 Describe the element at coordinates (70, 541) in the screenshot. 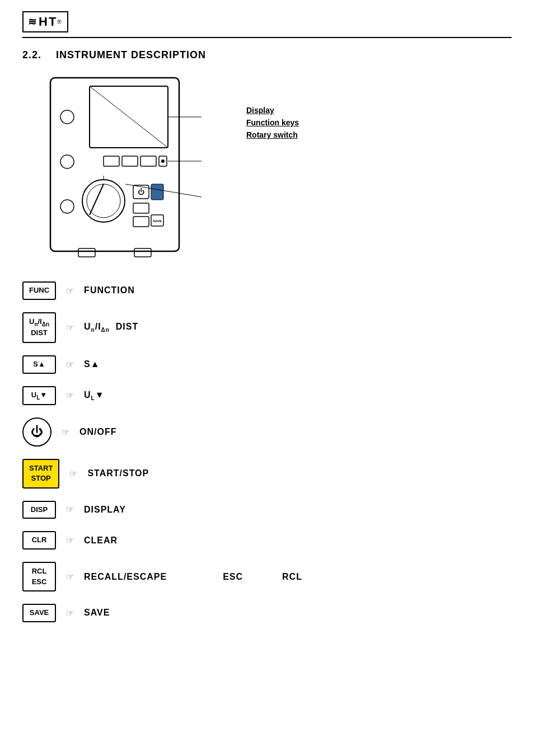

I see `finger-icon-clr: ☞` at that location.